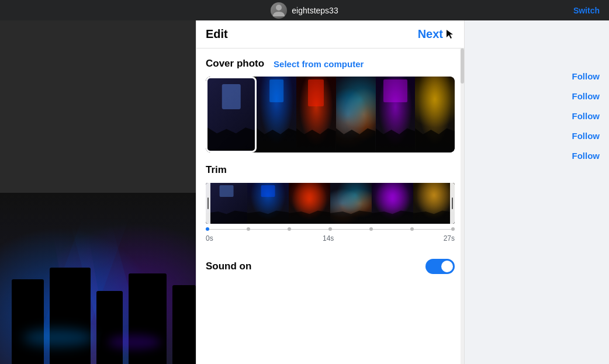 Image resolution: width=609 pixels, height=364 pixels. I want to click on scrollbar-thumb, so click(462, 66).